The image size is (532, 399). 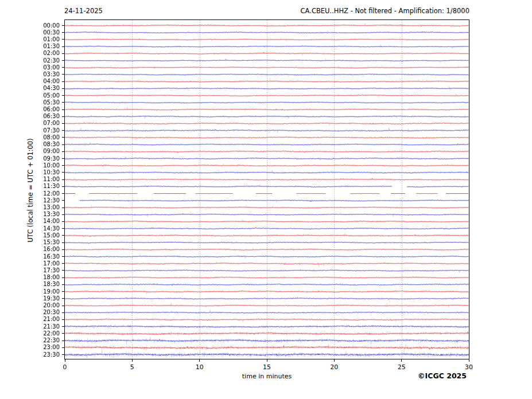 I want to click on y-tick-label: 09:30, so click(x=30, y=159).